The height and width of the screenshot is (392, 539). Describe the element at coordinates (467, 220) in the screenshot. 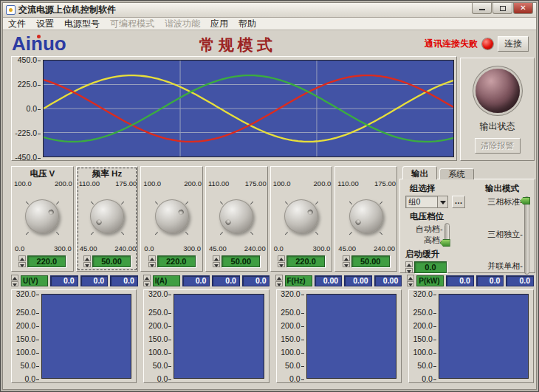

I see `settings-panel: 输出 系统 组选择 组0 … 电压档位 自动` at that location.